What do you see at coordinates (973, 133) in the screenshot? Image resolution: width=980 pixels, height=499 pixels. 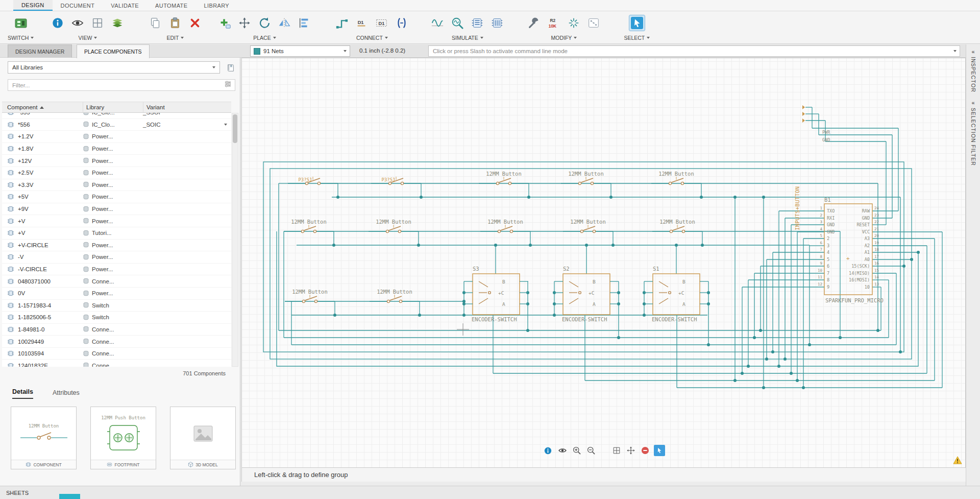 I see `selection-filter-tab: « SELECTION FILTER` at bounding box center [973, 133].